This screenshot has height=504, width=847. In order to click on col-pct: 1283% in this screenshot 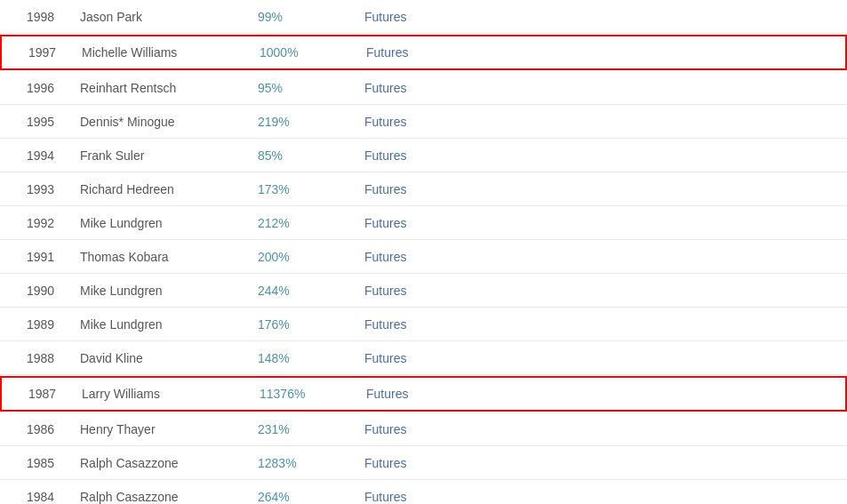, I will do `click(302, 463)`.